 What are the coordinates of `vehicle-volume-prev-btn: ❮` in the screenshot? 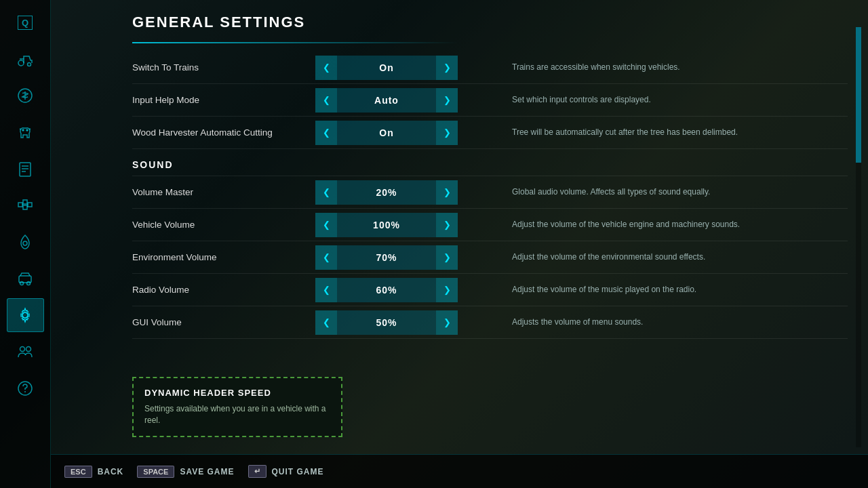 It's located at (326, 225).